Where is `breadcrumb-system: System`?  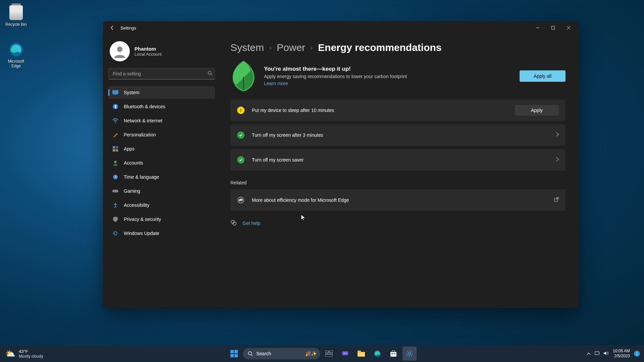
breadcrumb-system: System is located at coordinates (247, 48).